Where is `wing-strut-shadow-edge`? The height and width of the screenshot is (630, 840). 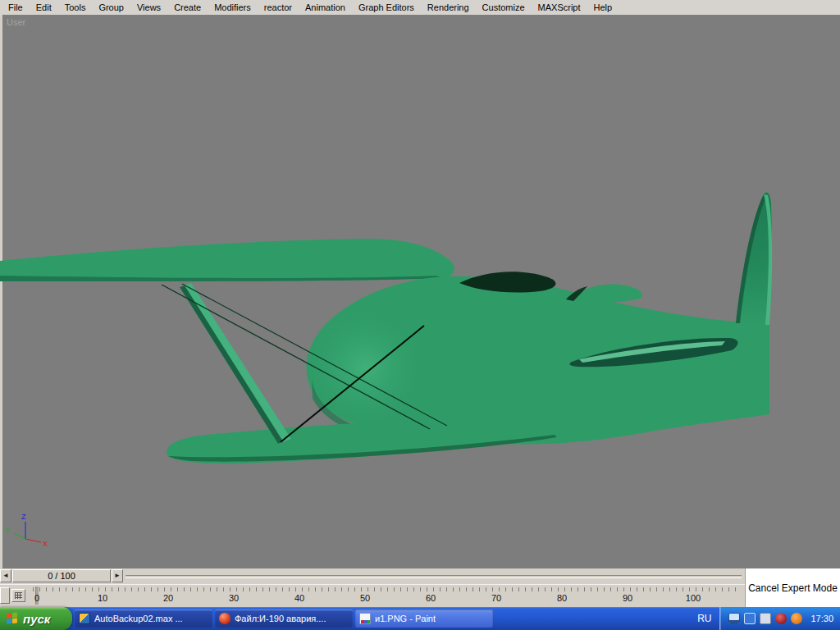 wing-strut-shadow-edge is located at coordinates (231, 364).